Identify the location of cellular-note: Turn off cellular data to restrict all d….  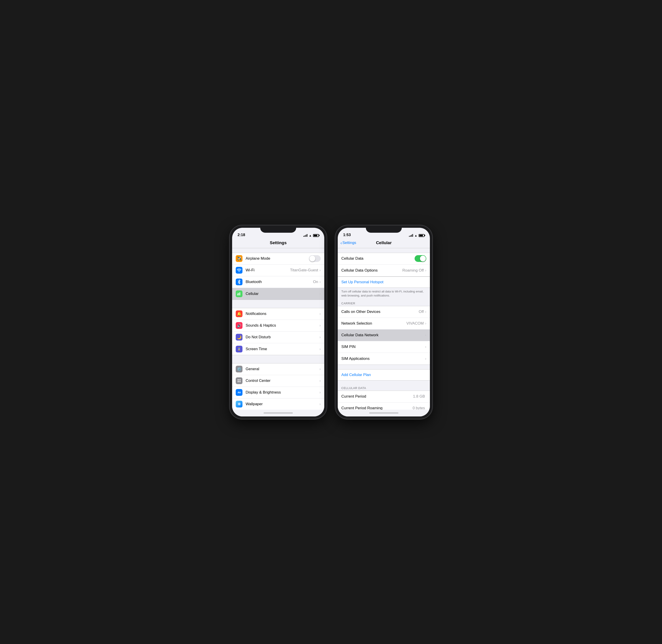
(384, 294).